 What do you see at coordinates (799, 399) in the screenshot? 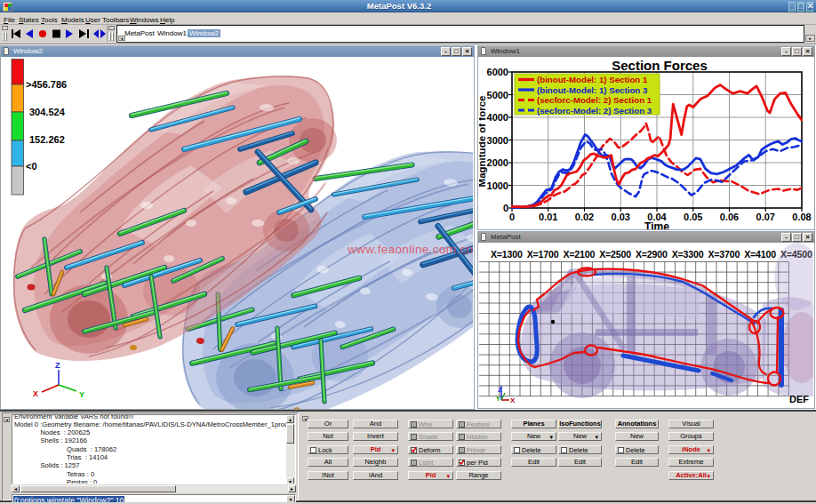
I see `svg-text: DEF` at bounding box center [799, 399].